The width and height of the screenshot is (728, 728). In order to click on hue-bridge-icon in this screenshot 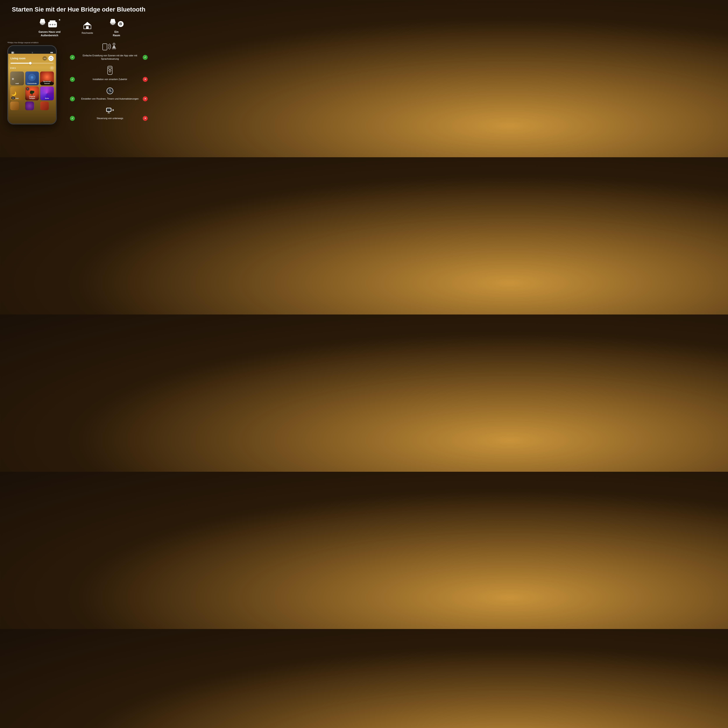, I will do `click(53, 24)`.